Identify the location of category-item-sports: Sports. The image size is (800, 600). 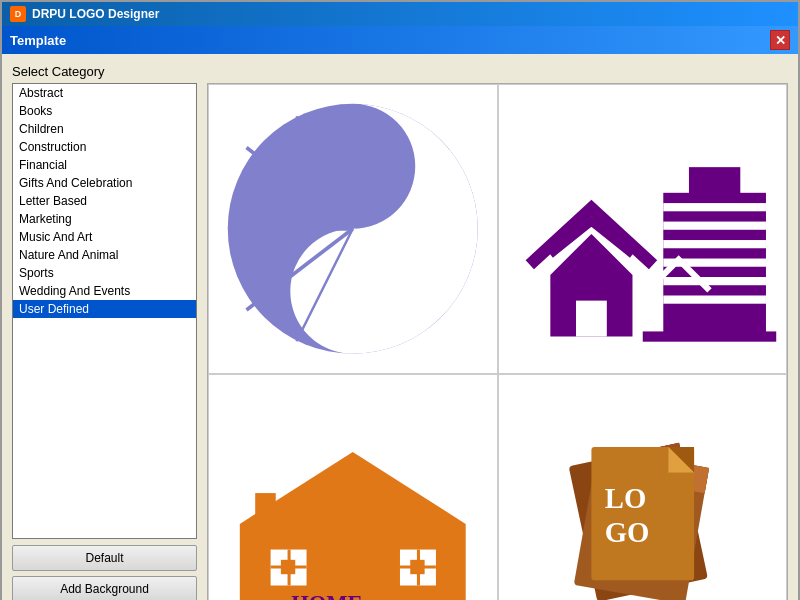
(104, 273).